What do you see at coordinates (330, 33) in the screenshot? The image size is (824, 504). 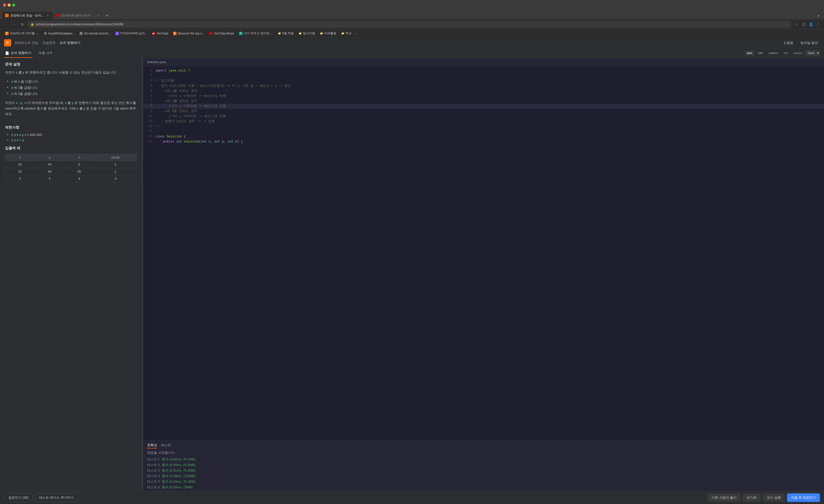 I see `bookmark-activities-label: 대외활동` at bounding box center [330, 33].